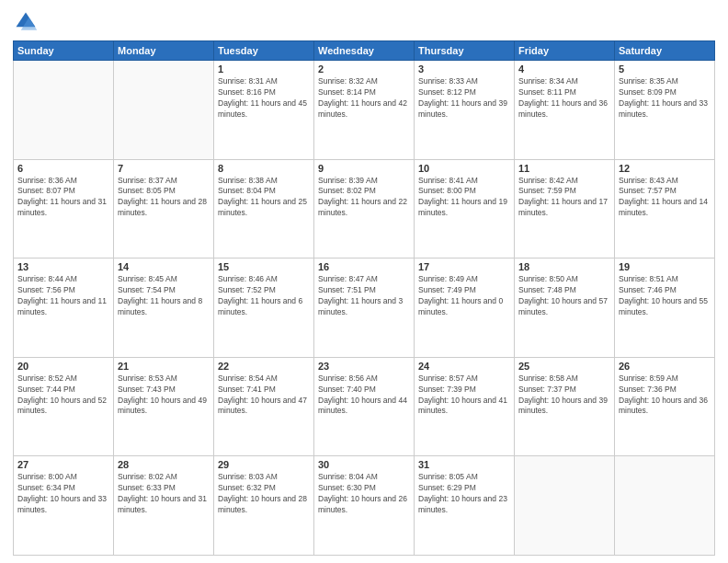 This screenshot has width=728, height=563. I want to click on day-number: 5, so click(665, 69).